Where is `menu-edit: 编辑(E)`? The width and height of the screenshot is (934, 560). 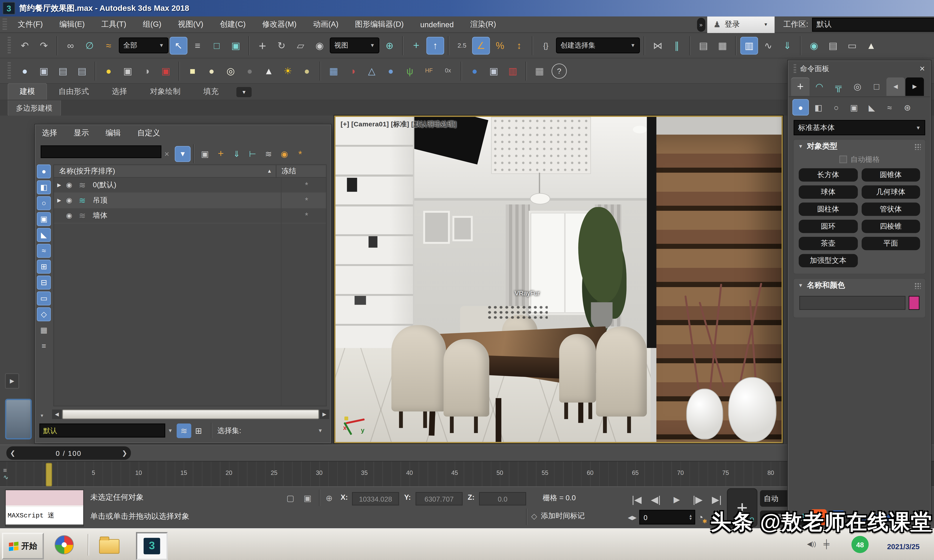 menu-edit: 编辑(E) is located at coordinates (72, 24).